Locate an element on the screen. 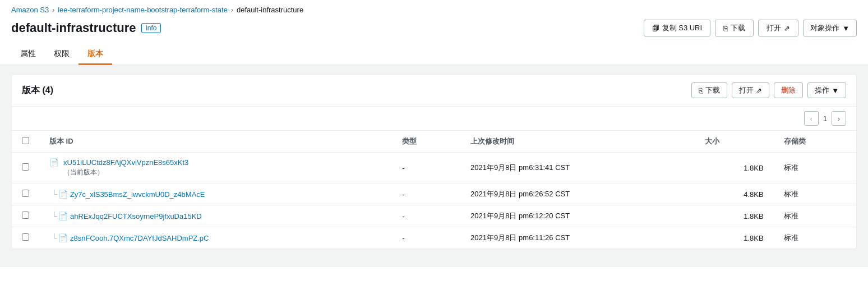 The height and width of the screenshot is (294, 868). header-actions: 🗐 复制 S3 URI ⎘ 下载 打开 ⇗ 对象操作 ▼ is located at coordinates (750, 28).